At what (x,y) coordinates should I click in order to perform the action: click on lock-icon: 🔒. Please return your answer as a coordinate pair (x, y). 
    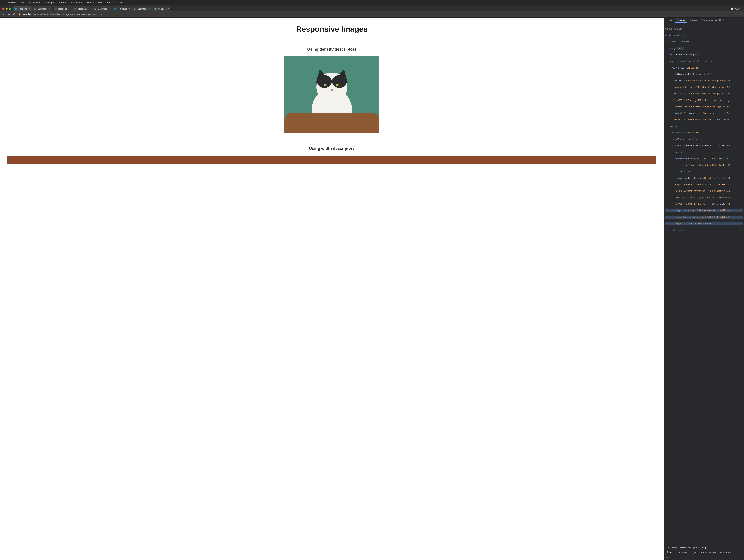
    Looking at the image, I should click on (20, 14).